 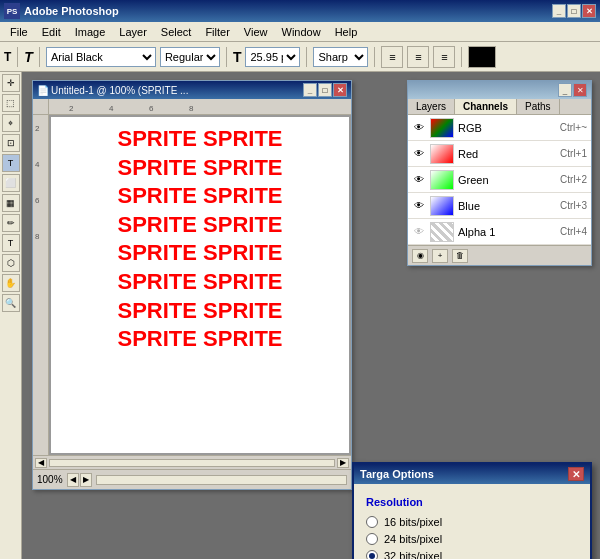 I want to click on doc-minimize-button: _, so click(x=310, y=90).